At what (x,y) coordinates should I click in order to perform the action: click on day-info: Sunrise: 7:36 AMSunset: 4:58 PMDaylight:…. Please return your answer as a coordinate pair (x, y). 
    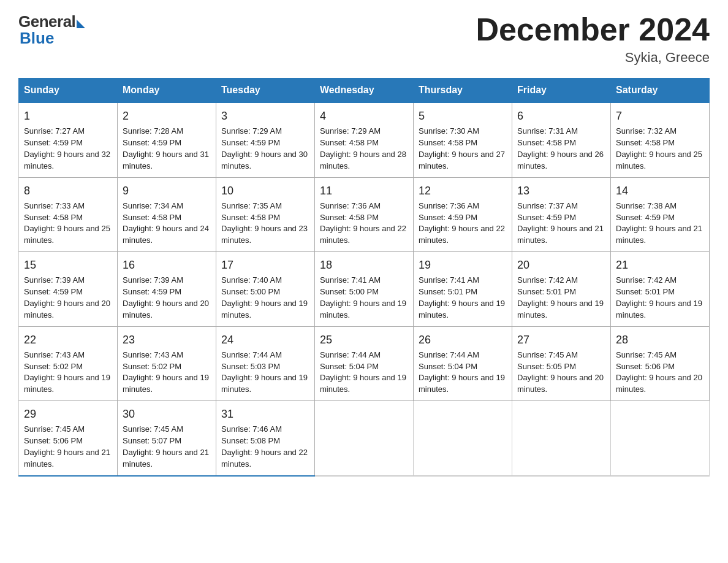
    Looking at the image, I should click on (364, 223).